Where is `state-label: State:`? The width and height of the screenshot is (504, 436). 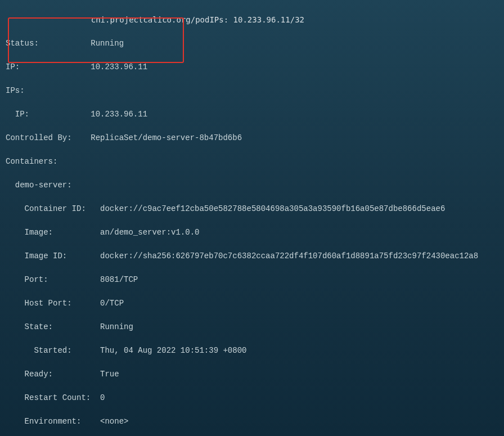
state-label: State: is located at coordinates (53, 327).